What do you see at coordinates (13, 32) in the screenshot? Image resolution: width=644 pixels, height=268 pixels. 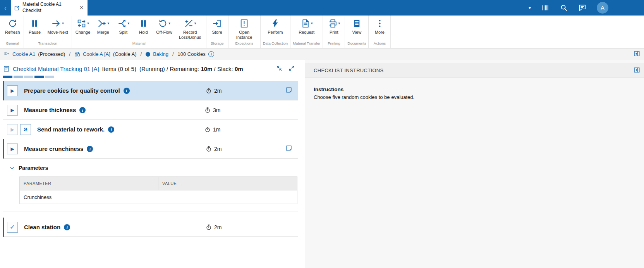 I see `ribbon-group-general: Refresh General` at bounding box center [13, 32].